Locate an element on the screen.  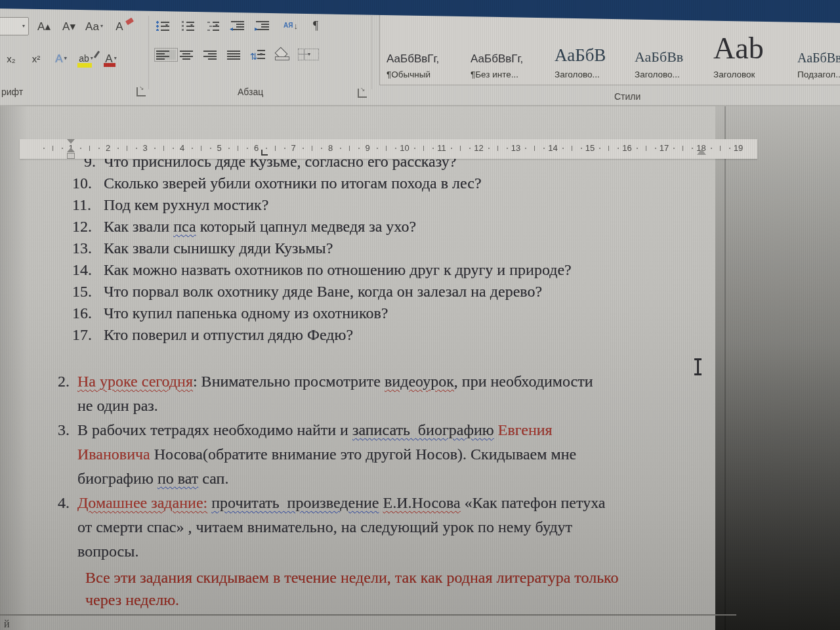
font-color-icon: А▾ is located at coordinates (111, 58).